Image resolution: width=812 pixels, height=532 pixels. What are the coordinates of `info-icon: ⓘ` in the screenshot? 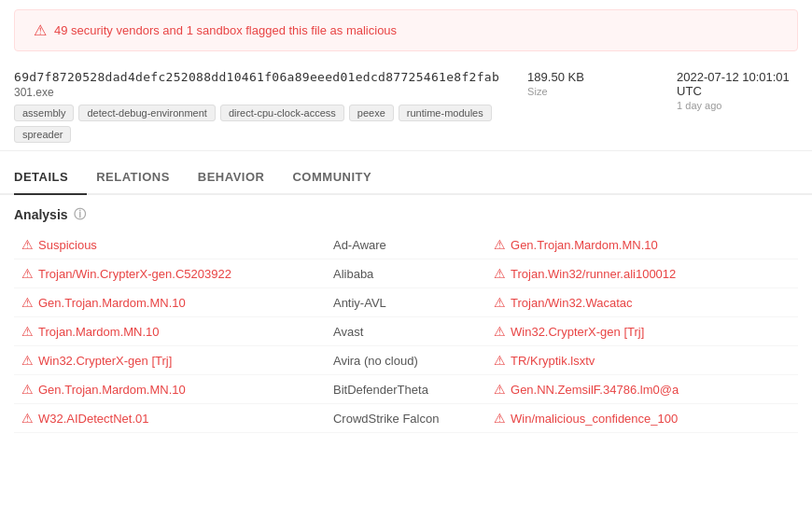 It's located at (80, 215).